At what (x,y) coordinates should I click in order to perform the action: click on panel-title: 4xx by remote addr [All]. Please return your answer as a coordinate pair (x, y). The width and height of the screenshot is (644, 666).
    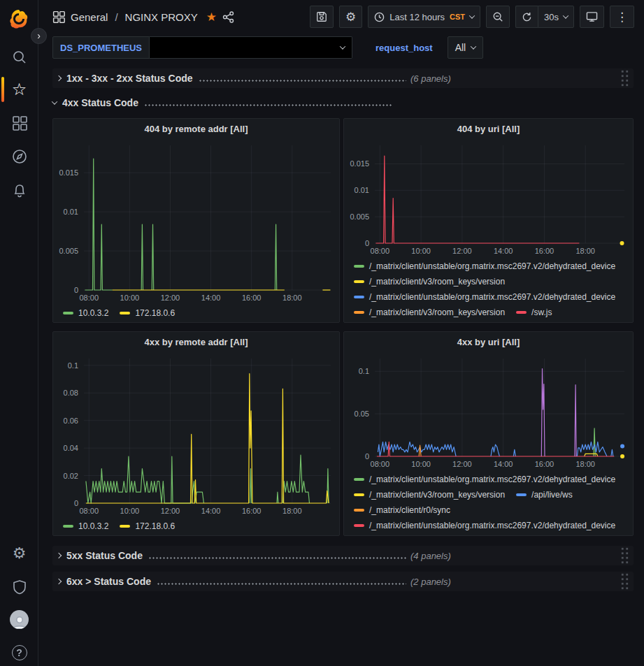
    Looking at the image, I should click on (196, 342).